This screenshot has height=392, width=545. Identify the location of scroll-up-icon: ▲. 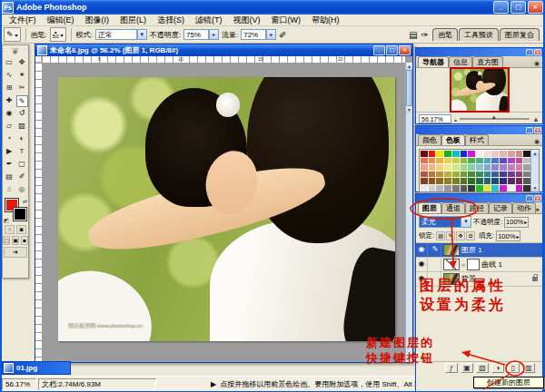
(409, 66).